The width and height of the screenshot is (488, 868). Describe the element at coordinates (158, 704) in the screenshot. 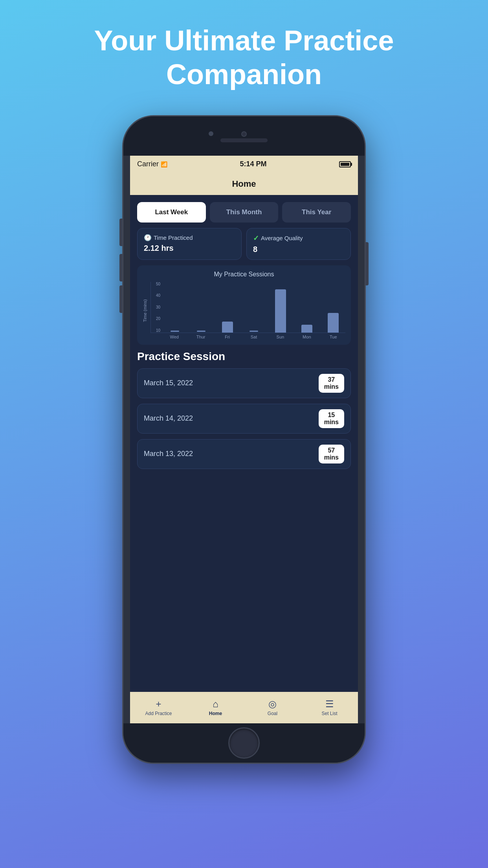

I see `add-practice-icon: +` at that location.